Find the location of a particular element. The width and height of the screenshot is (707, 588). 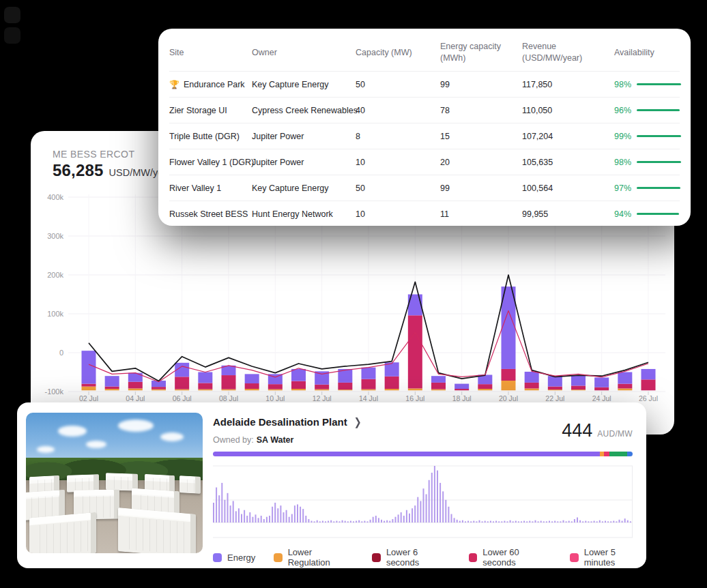

column-header: Availability is located at coordinates (647, 53).